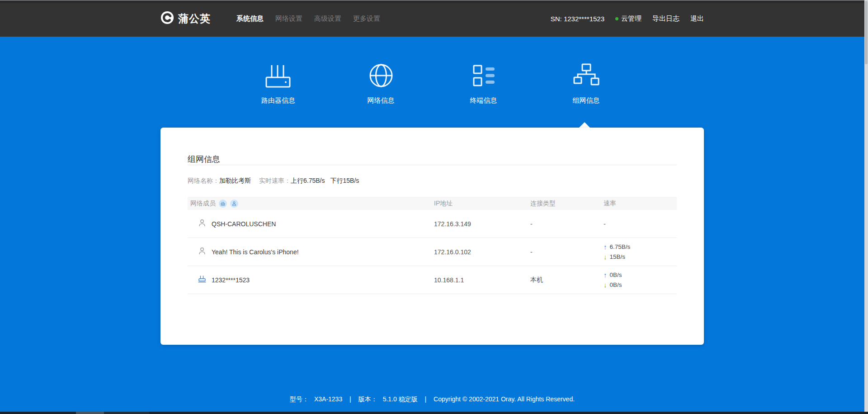 The height and width of the screenshot is (414, 868). Describe the element at coordinates (308, 19) in the screenshot. I see `main-menu: 系统信息 网络设置 高级设置 更多设置` at that location.